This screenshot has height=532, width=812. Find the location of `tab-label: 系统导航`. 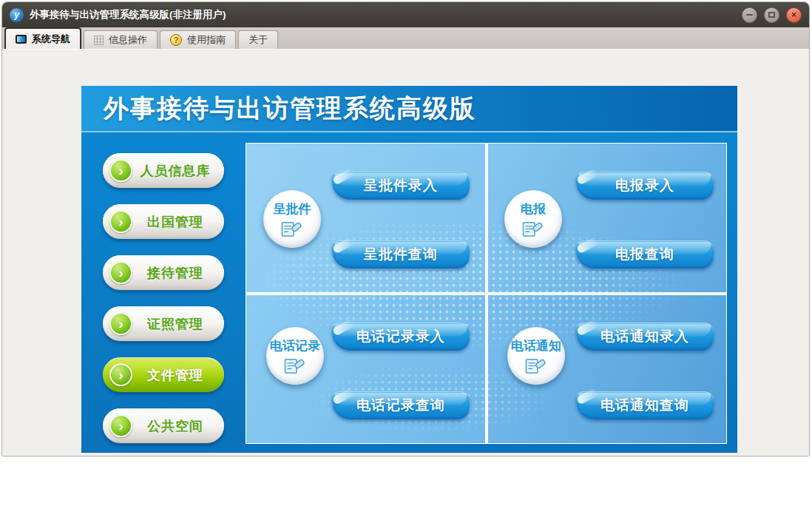

tab-label: 系统导航 is located at coordinates (51, 39).